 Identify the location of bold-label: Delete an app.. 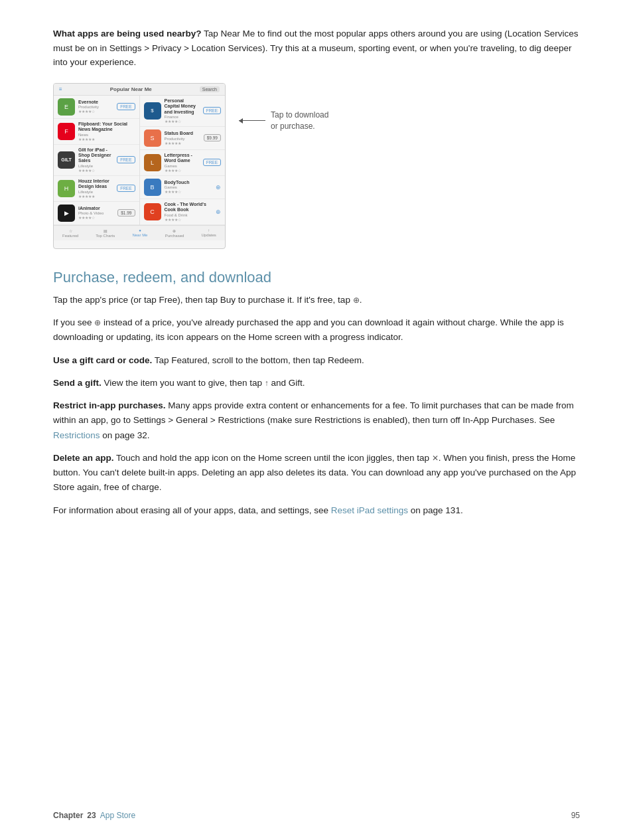
(84, 458).